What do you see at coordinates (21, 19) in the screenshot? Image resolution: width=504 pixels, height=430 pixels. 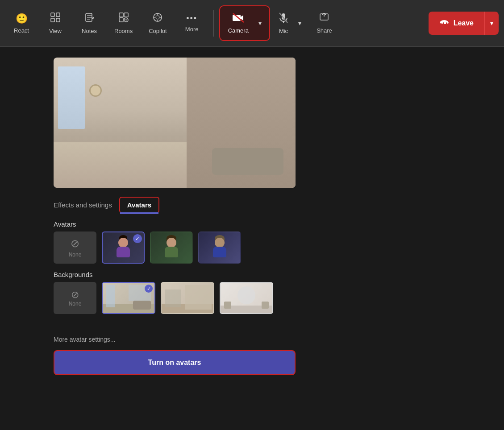 I see `react-icon: 🙂` at bounding box center [21, 19].